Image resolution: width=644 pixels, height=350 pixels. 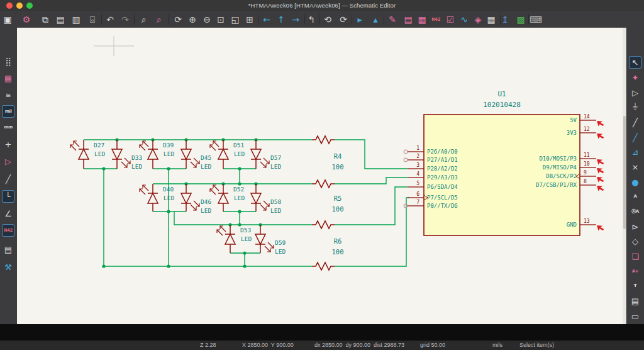 What do you see at coordinates (159, 20) in the screenshot?
I see `find-replace-button: ⌕` at bounding box center [159, 20].